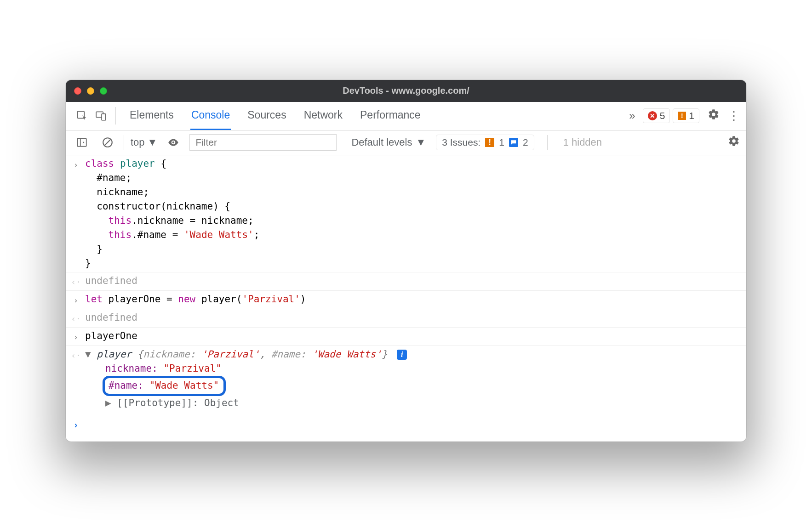 The height and width of the screenshot is (521, 812). I want to click on tab-console: Console, so click(211, 116).